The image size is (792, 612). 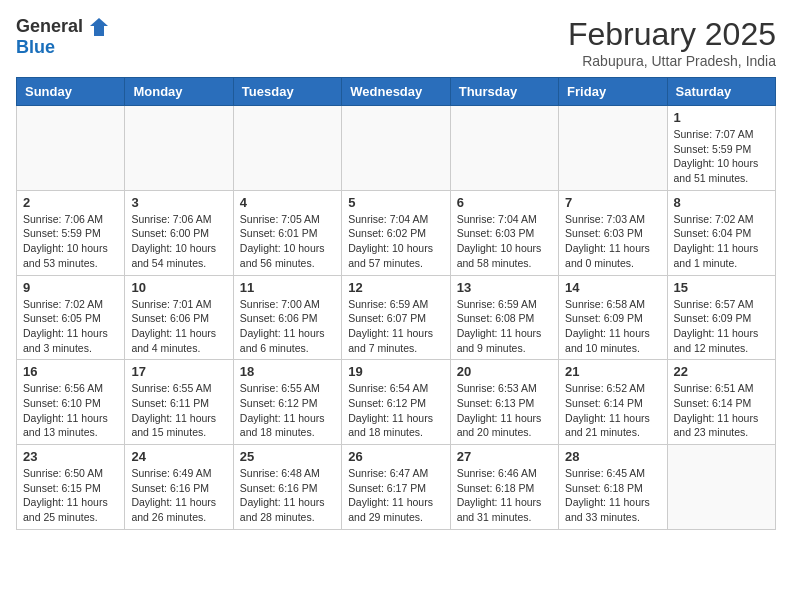 What do you see at coordinates (287, 318) in the screenshot?
I see `calendar-day-11: 11Sunrise: 7:00 AM Sunset: 6:06 PM Dayli…` at bounding box center [287, 318].